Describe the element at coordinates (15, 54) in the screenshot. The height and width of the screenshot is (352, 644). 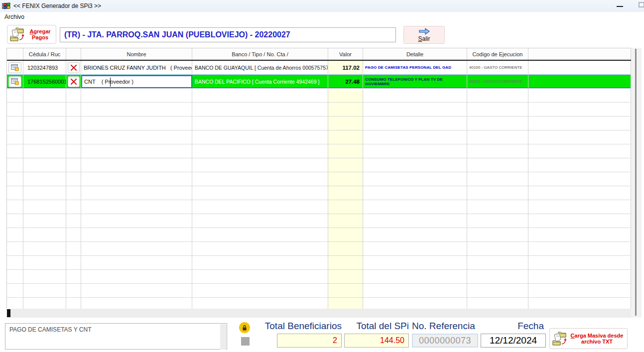
I see `header-rowselector` at that location.